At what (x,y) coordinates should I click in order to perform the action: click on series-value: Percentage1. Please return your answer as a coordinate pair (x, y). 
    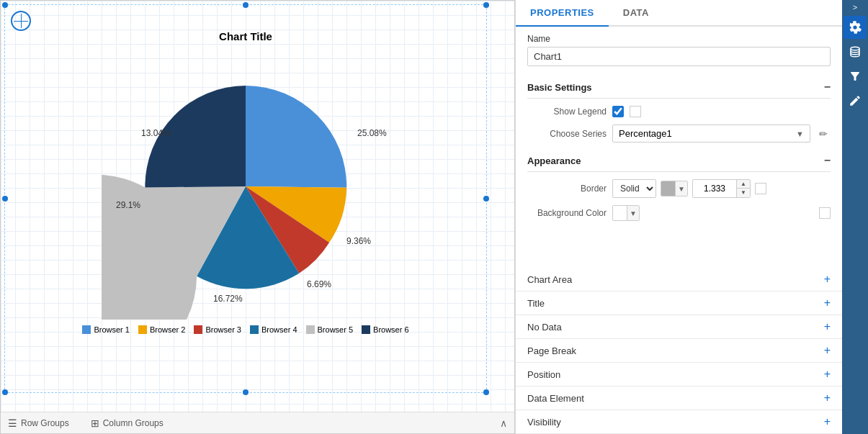
    Looking at the image, I should click on (645, 134).